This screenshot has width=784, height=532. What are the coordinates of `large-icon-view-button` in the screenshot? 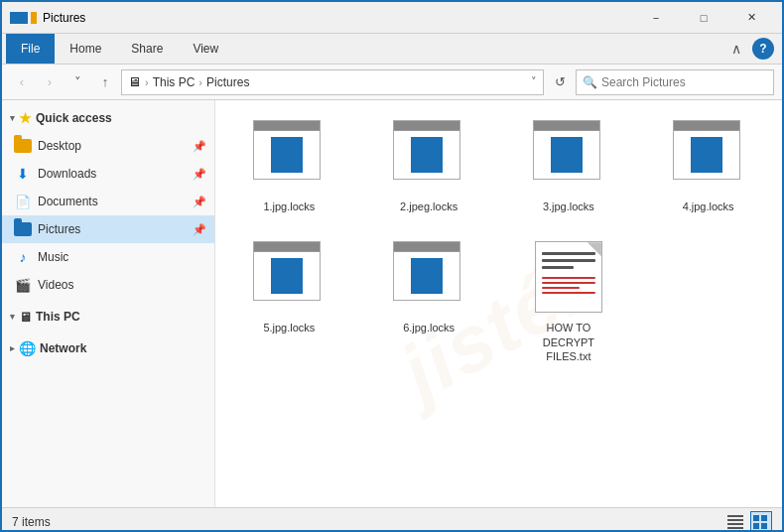 It's located at (761, 522).